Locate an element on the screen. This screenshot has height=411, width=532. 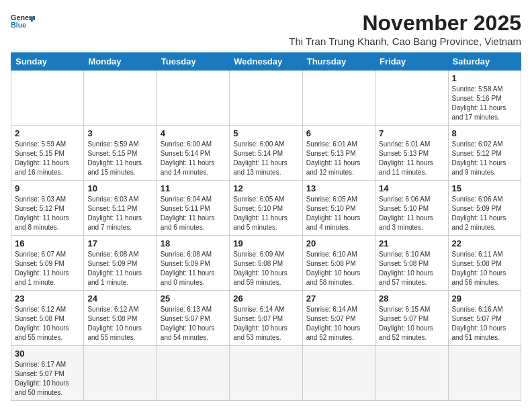
day-number: 14 is located at coordinates (411, 188).